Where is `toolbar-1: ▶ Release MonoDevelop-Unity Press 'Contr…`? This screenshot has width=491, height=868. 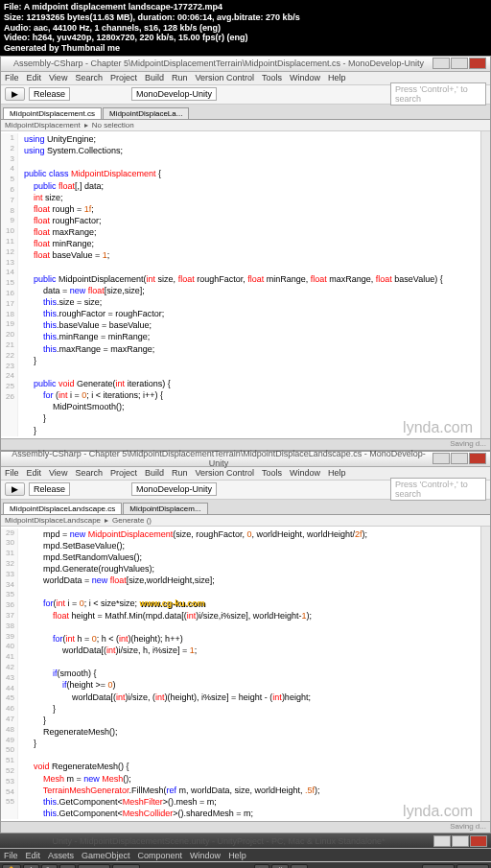
toolbar-1: ▶ Release MonoDevelop-Unity Press 'Contr… is located at coordinates (246, 95).